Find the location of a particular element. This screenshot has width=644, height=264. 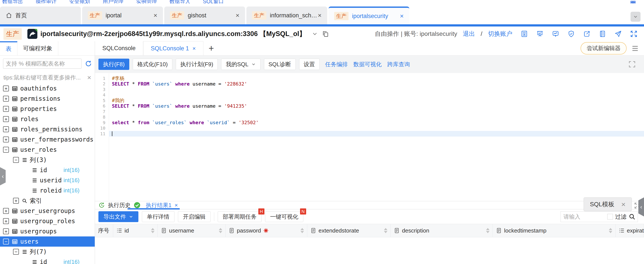

top-menu-item: 数据导出 is located at coordinates (12, 2).